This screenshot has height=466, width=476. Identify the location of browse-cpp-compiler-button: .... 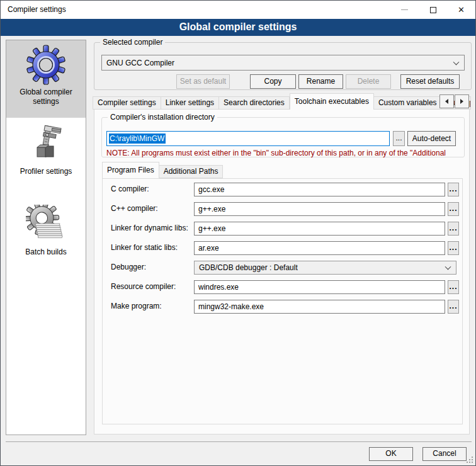
(453, 209).